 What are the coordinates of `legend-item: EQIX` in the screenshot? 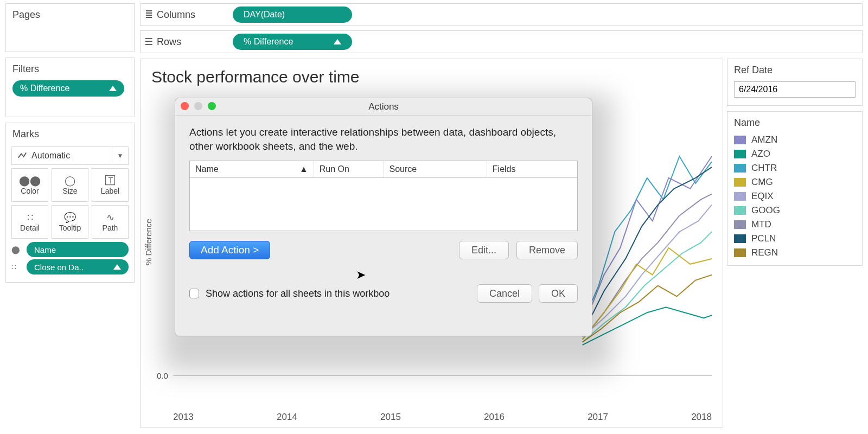 It's located at (795, 196).